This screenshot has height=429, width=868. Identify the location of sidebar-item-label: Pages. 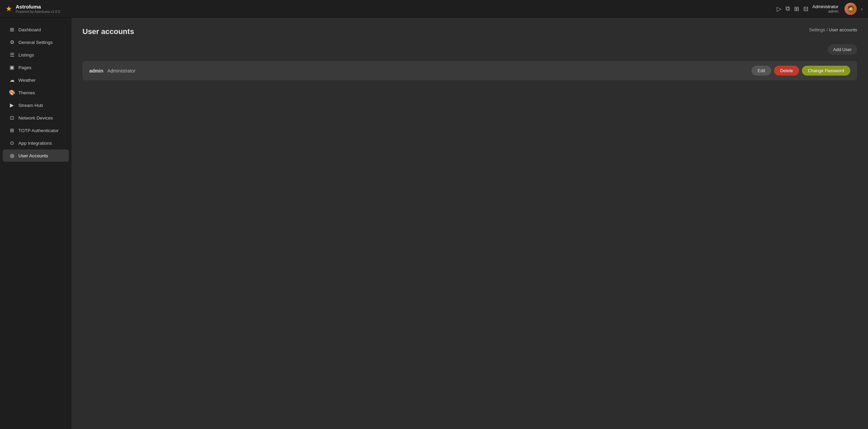
(25, 67).